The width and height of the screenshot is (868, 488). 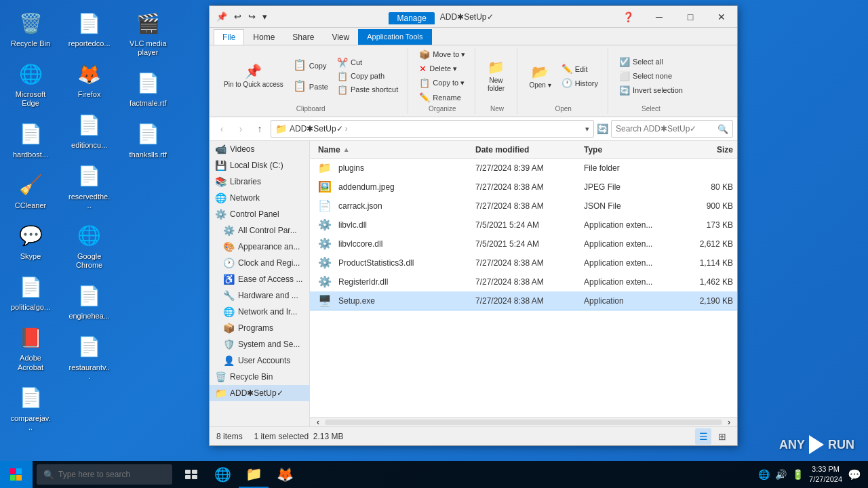 What do you see at coordinates (259, 214) in the screenshot?
I see `sidebar-item-control-panel: ⚙️ Control Panel` at bounding box center [259, 214].